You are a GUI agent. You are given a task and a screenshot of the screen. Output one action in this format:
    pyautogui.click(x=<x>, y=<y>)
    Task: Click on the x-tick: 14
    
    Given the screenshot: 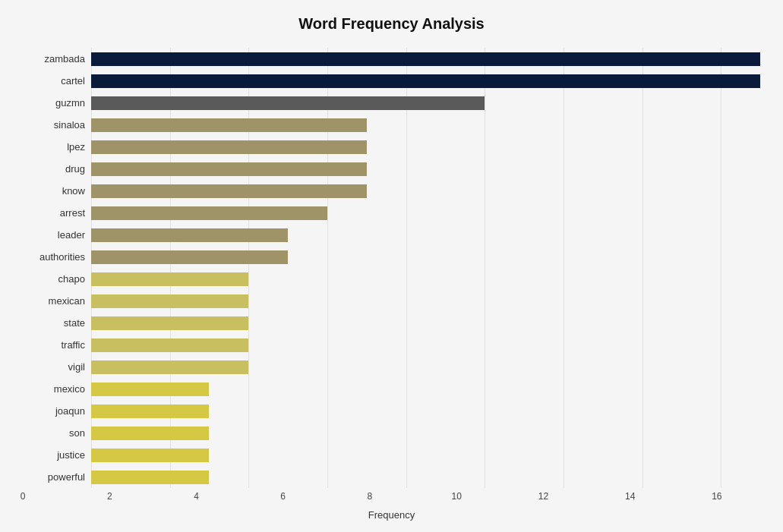 What is the action you would take?
    pyautogui.click(x=630, y=496)
    